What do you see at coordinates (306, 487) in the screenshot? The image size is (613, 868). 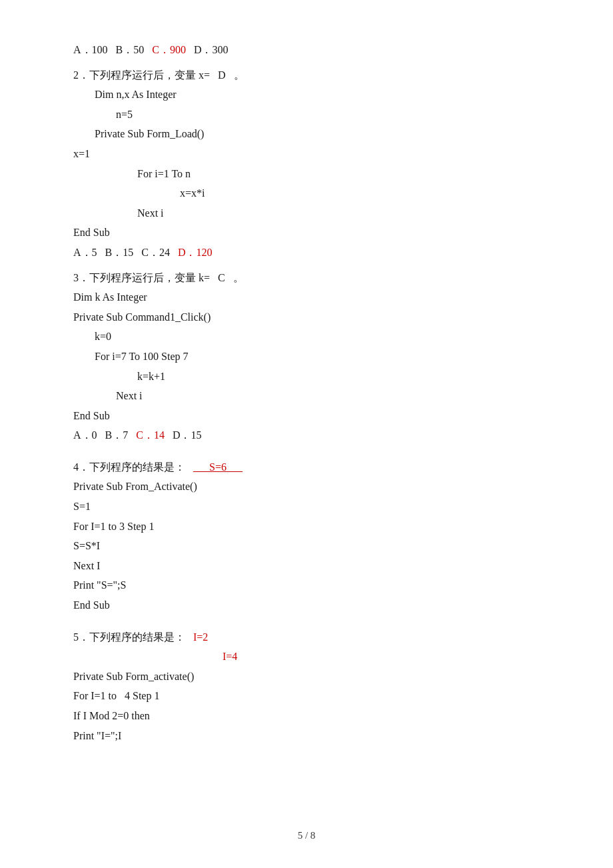 I see `q4-code-1: Private Sub From_Activate()` at bounding box center [306, 487].